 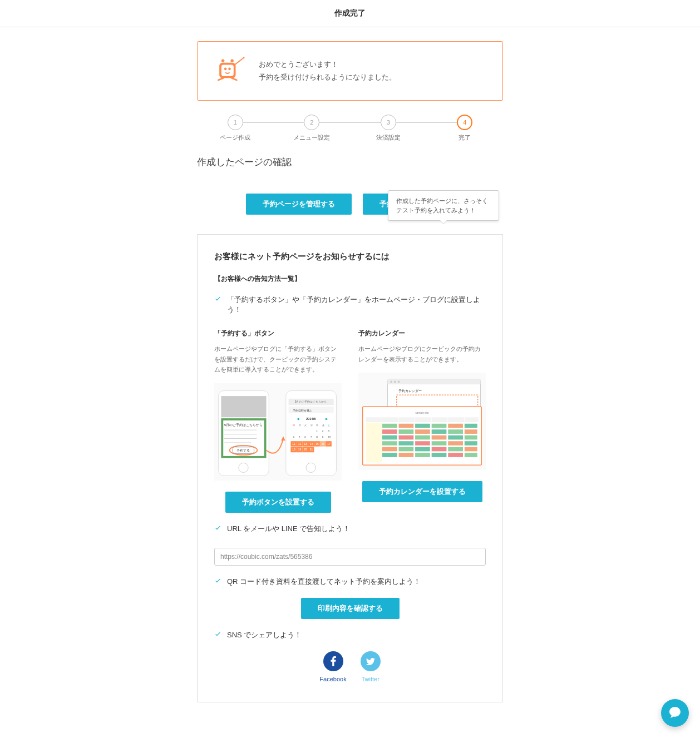 What do you see at coordinates (324, 582) in the screenshot?
I see `check-text: QR コード付き資料を直接渡してネット予約を案内しよう！` at bounding box center [324, 582].